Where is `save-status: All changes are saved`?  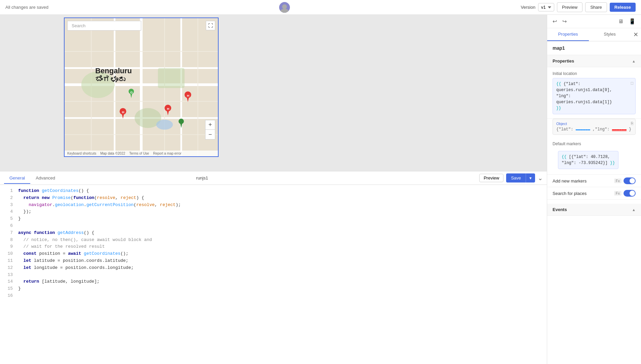
save-status: All changes are saved is located at coordinates (27, 7).